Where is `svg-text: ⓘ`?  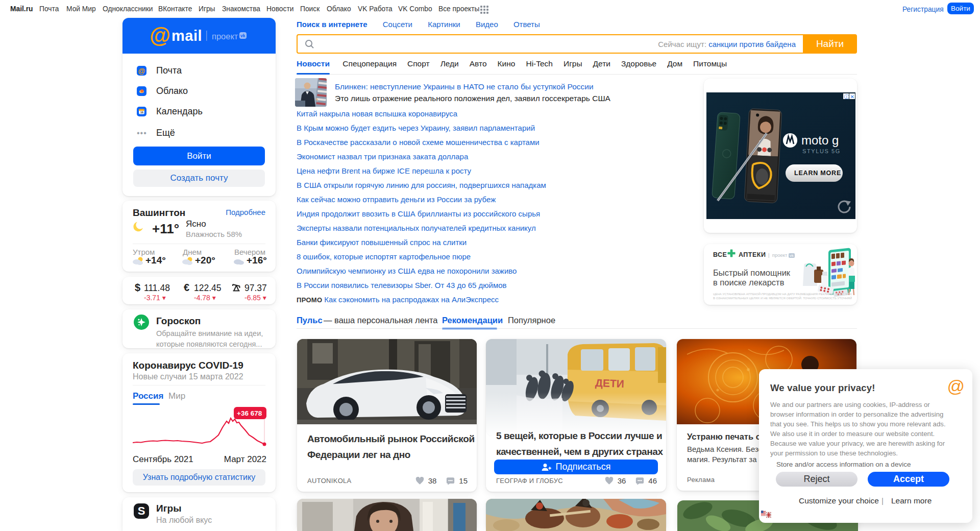 svg-text: ⓘ is located at coordinates (847, 97).